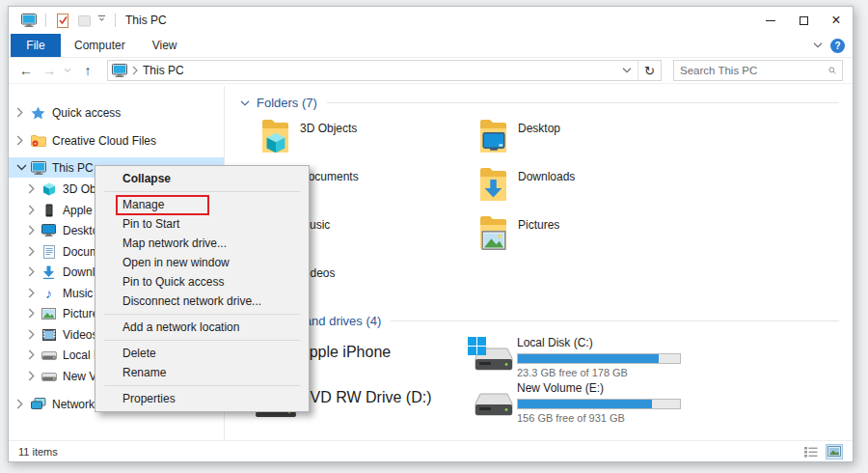 The width and height of the screenshot is (868, 473). Describe the element at coordinates (39, 113) in the screenshot. I see `star-icon` at that location.